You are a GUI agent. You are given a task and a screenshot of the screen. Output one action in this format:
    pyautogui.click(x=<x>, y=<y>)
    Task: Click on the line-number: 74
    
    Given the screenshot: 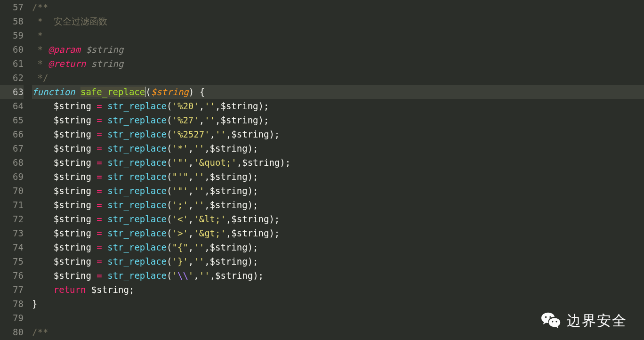 What is the action you would take?
    pyautogui.click(x=12, y=247)
    